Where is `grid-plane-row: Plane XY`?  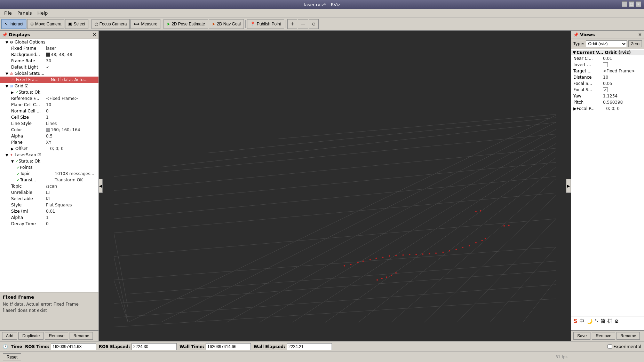 grid-plane-row: Plane XY is located at coordinates (49, 142).